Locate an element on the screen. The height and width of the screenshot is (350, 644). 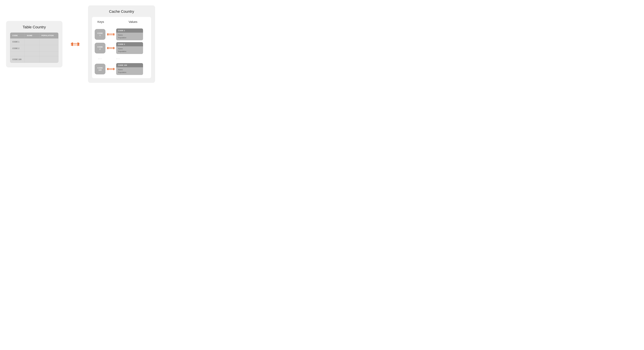
col-header-population: POPULATION is located at coordinates (49, 36).